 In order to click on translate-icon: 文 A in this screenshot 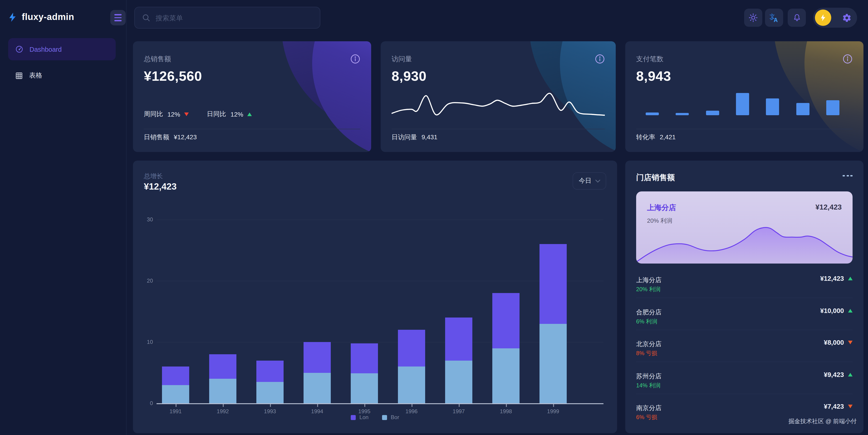, I will do `click(774, 18)`.